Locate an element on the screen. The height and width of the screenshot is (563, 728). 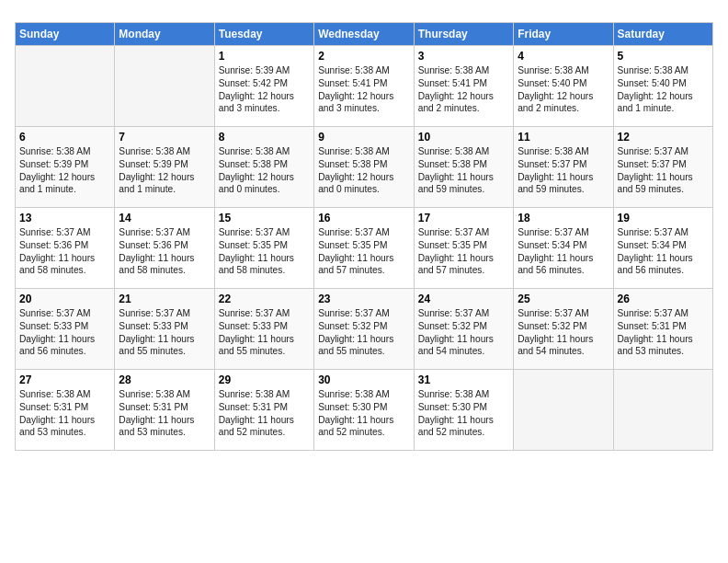
day-cell: 3Sunrise: 5:38 AMSunset: 5:41 PMDaylight… is located at coordinates (463, 86).